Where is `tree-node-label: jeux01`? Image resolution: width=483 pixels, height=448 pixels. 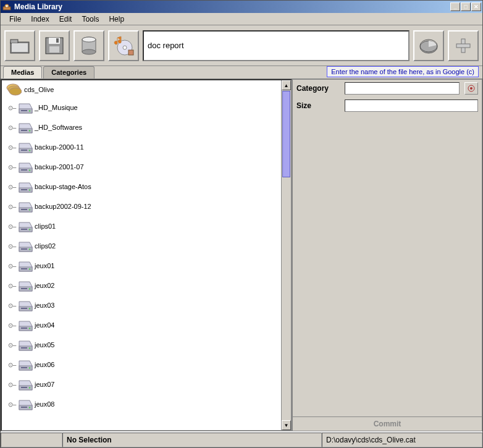
tree-node-label: jeux01 is located at coordinates (44, 266).